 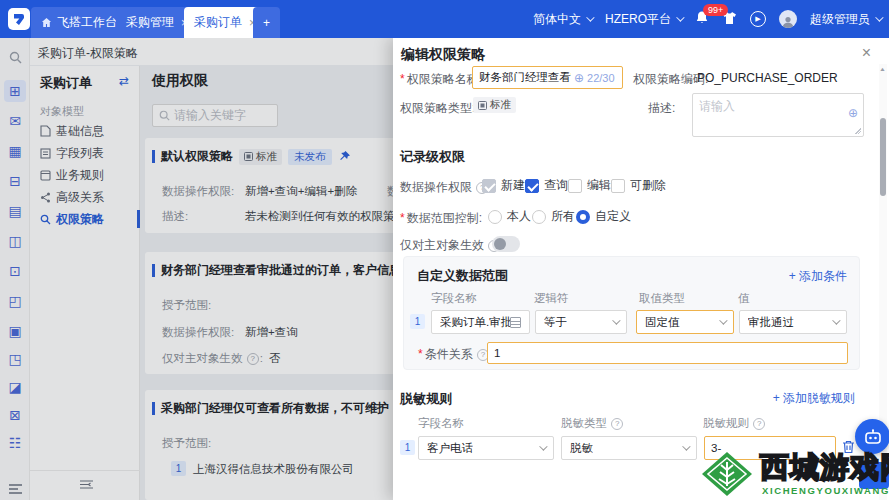 What do you see at coordinates (215, 116) in the screenshot?
I see `search-input: 请输入关键字` at bounding box center [215, 116].